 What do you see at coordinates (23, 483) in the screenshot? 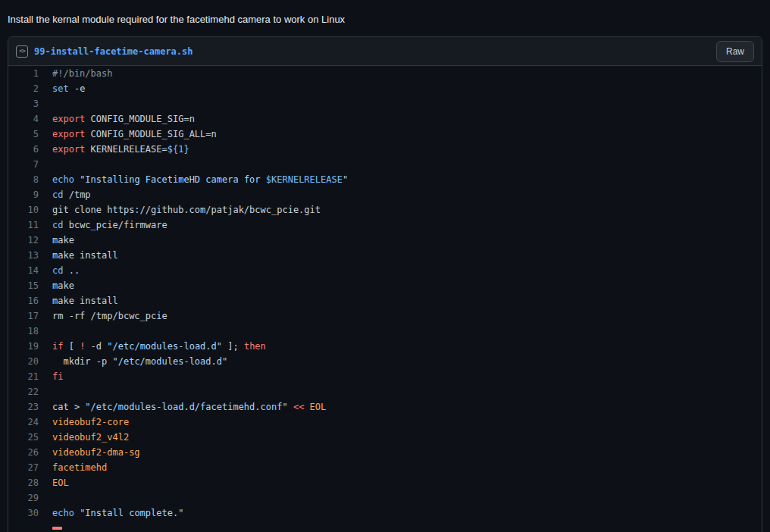
I see `line-number: 28` at bounding box center [23, 483].